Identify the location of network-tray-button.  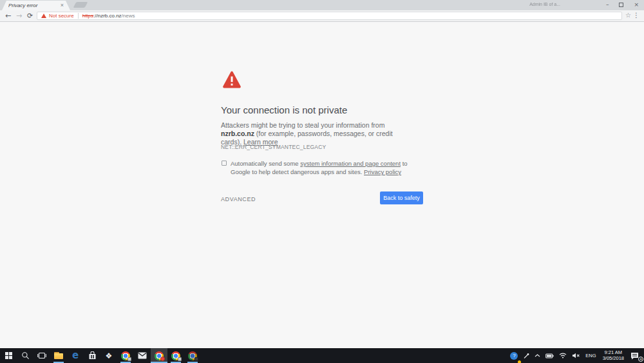
(563, 356).